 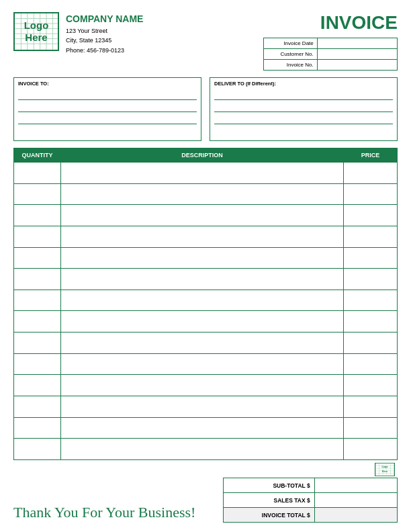 I want to click on invoice-to-line3, so click(x=107, y=119).